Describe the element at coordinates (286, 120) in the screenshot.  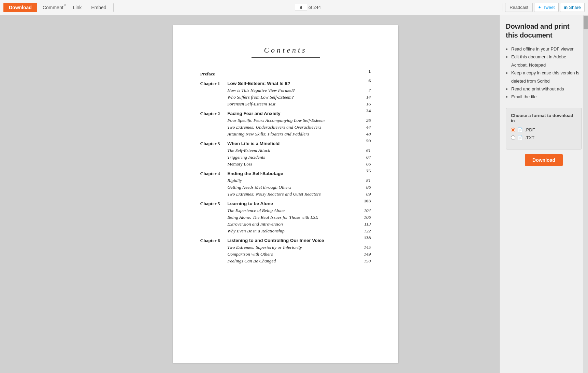
I see `toc-row: Four Specific Fears Accompanying Low Sel…` at that location.